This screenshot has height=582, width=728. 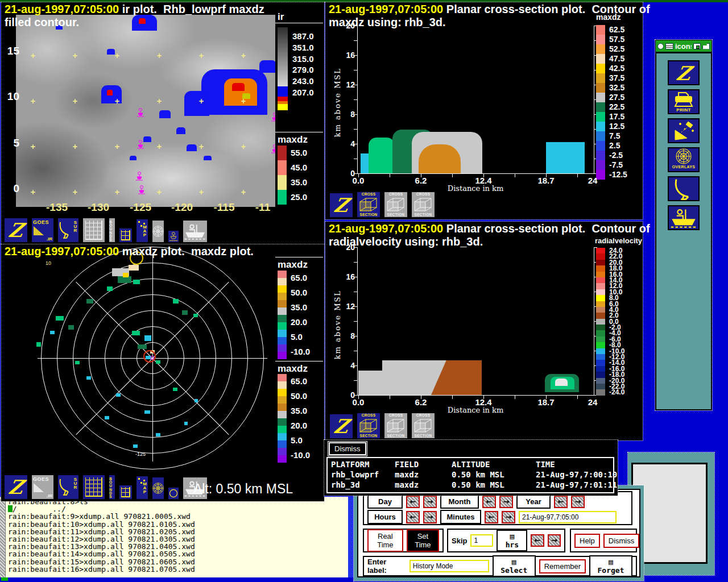 I want to click on skip-value-field, so click(x=482, y=541).